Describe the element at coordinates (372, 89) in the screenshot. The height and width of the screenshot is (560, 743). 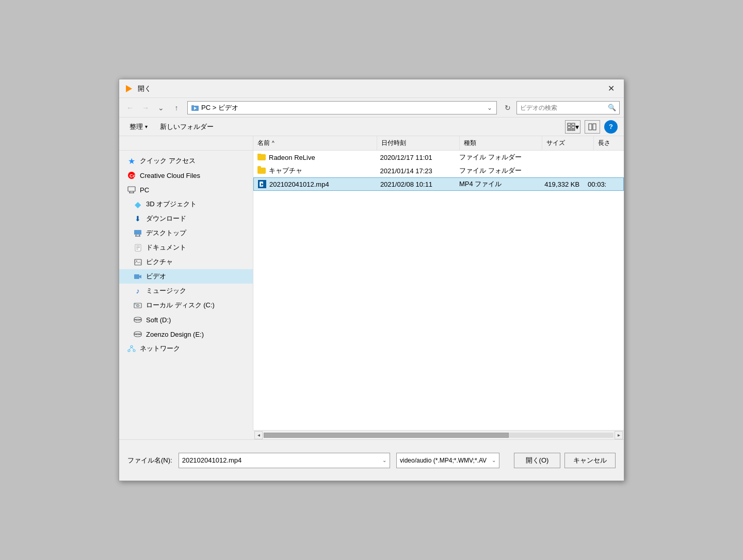
I see `title-bar: 開く ✕` at that location.